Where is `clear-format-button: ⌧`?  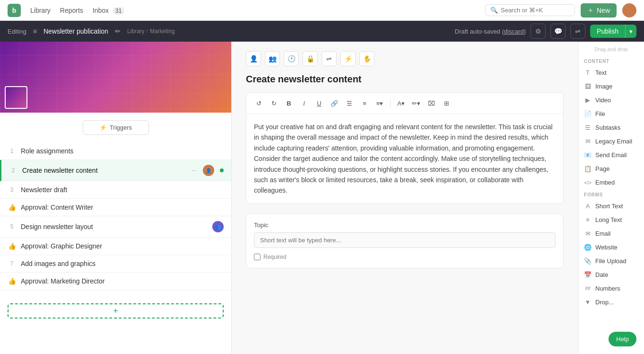 clear-format-button: ⌧ is located at coordinates (431, 103).